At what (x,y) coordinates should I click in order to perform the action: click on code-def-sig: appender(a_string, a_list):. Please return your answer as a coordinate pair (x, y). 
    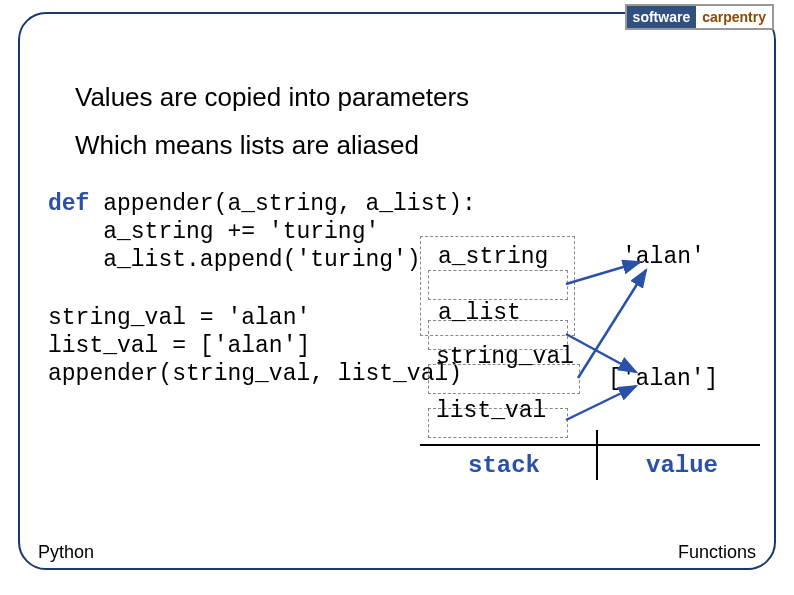
    Looking at the image, I should click on (282, 204).